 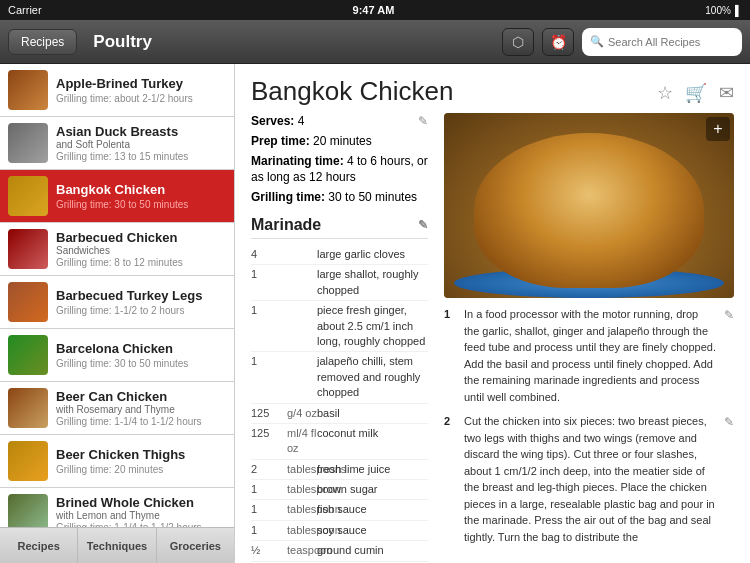 I want to click on detail-header: Bangkok Chicken ☆ 🛒 ✉, so click(x=492, y=88).